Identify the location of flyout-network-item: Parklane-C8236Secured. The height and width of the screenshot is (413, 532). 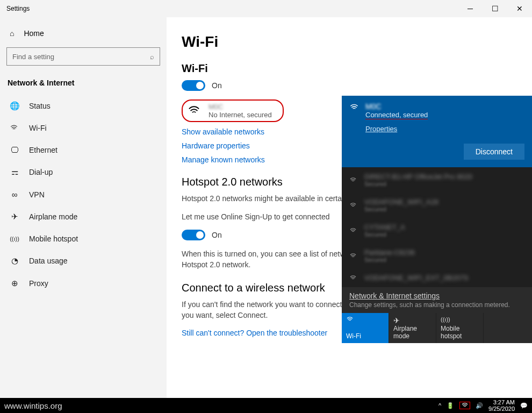
(437, 256).